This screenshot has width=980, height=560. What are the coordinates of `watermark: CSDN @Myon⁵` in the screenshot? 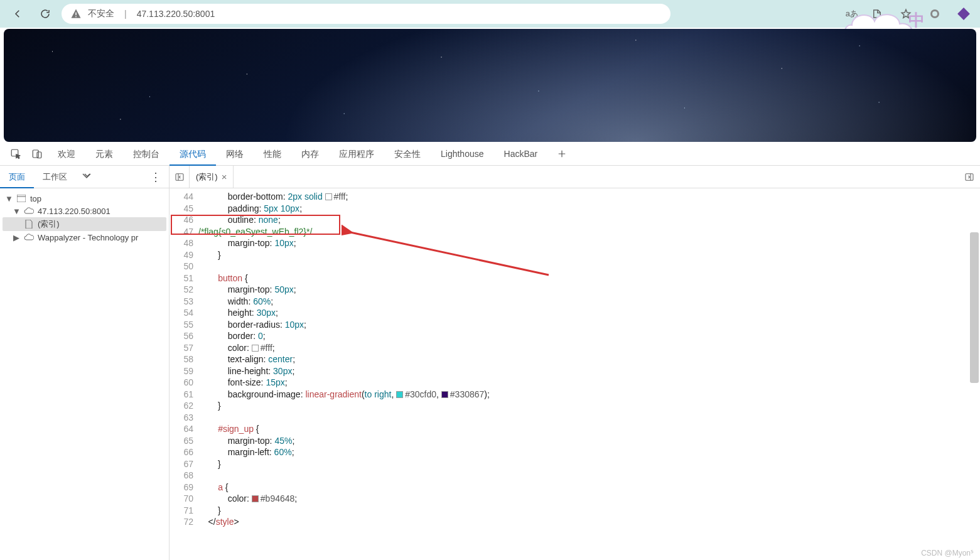 It's located at (947, 553).